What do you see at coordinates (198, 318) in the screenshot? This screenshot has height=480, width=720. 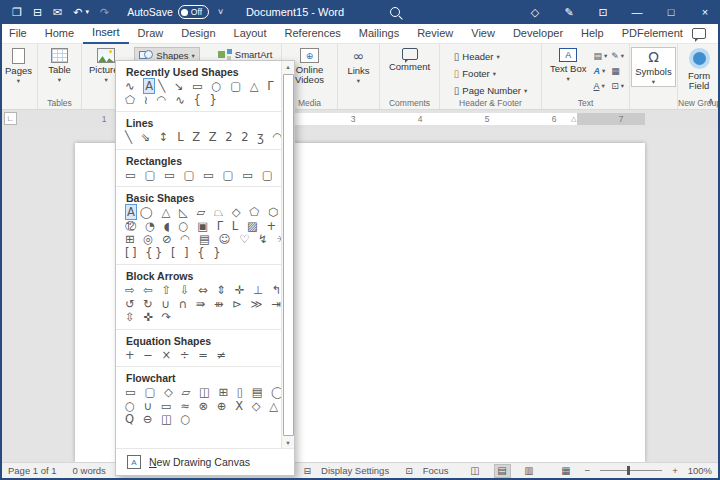 I see `block-arrows-row-3: ⇳ ✜ ↷` at bounding box center [198, 318].